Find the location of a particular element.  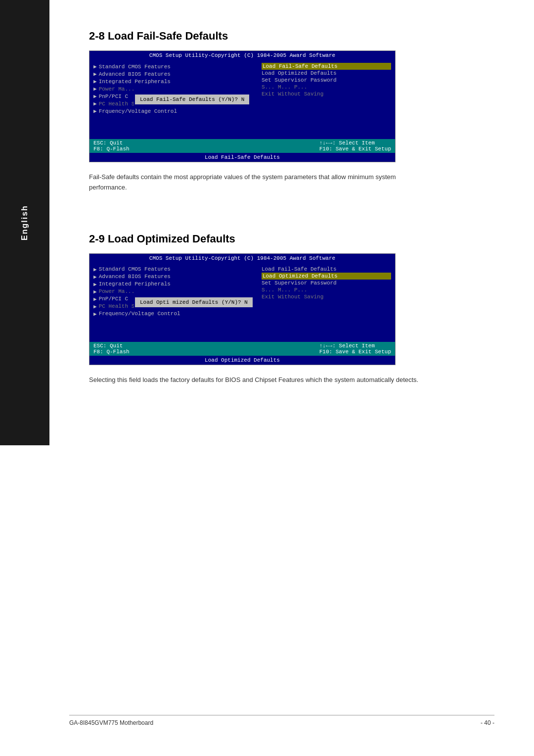

bios1-dialog: Load Fail-Safe Defaults (Y/N)? N is located at coordinates (192, 99).